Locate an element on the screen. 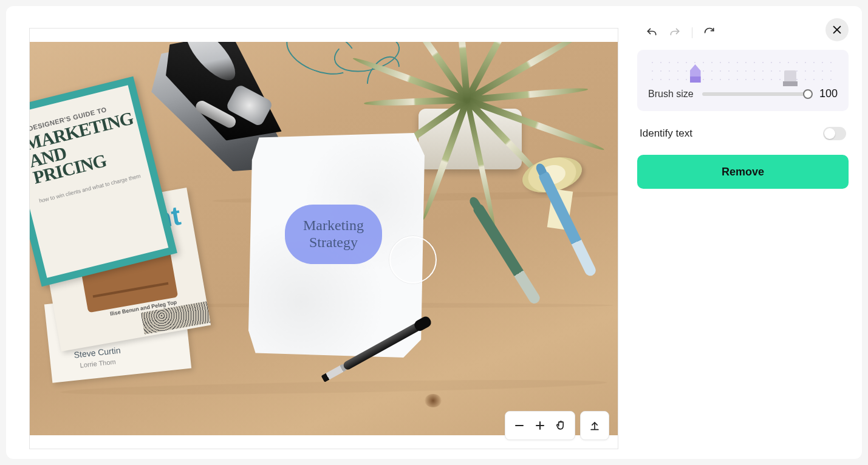  undo-button is located at coordinates (652, 33).